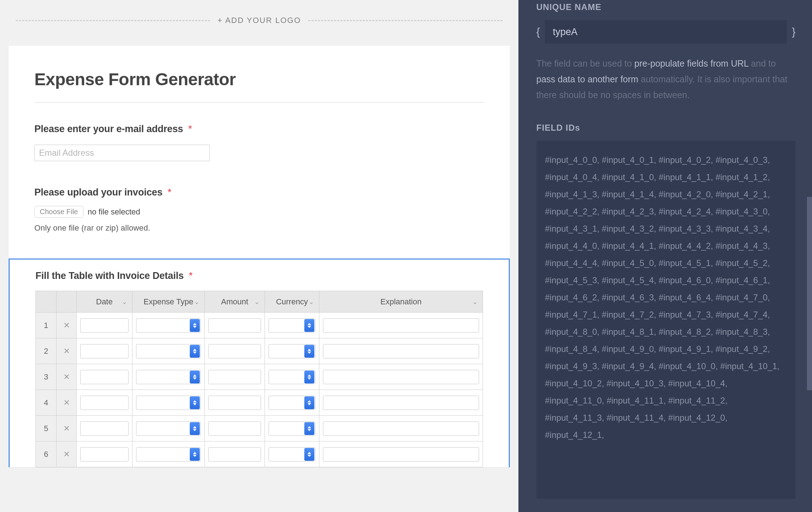 The image size is (812, 512). What do you see at coordinates (259, 325) in the screenshot?
I see `table-row: 1✕` at bounding box center [259, 325].